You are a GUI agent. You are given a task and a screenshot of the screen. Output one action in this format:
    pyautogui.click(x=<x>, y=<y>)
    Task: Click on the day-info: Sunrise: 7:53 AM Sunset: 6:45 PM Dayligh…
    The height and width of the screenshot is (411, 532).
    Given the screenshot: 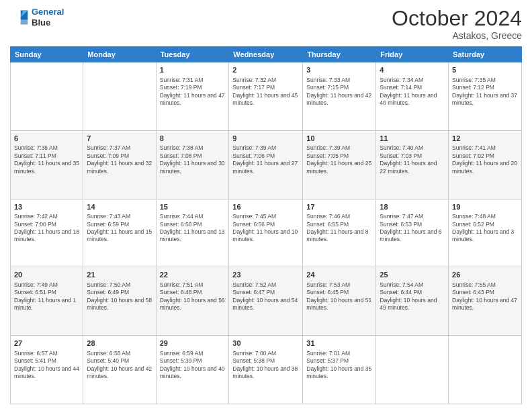 What is the action you would take?
    pyautogui.click(x=339, y=297)
    